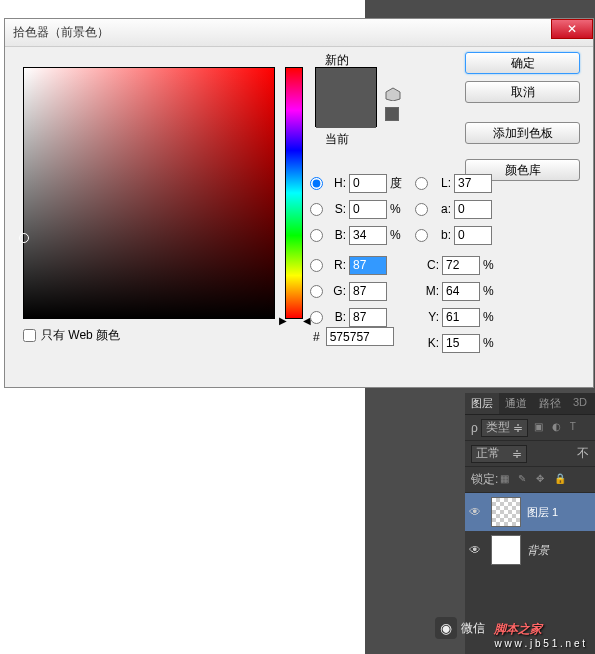 Image resolution: width=595 pixels, height=654 pixels. What do you see at coordinates (461, 292) in the screenshot?
I see `input-m` at bounding box center [461, 292].